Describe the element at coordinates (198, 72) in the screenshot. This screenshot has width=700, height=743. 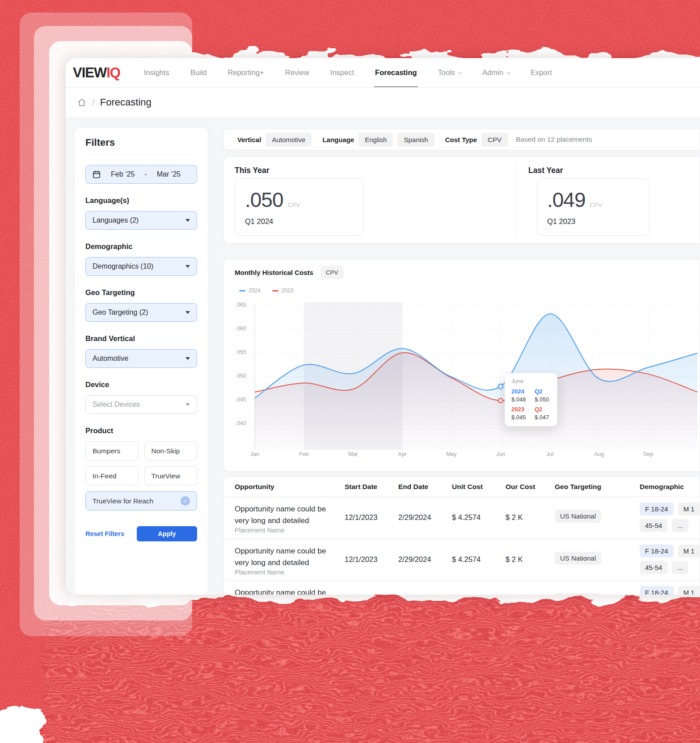
I see `nav-item-build: Build` at that location.